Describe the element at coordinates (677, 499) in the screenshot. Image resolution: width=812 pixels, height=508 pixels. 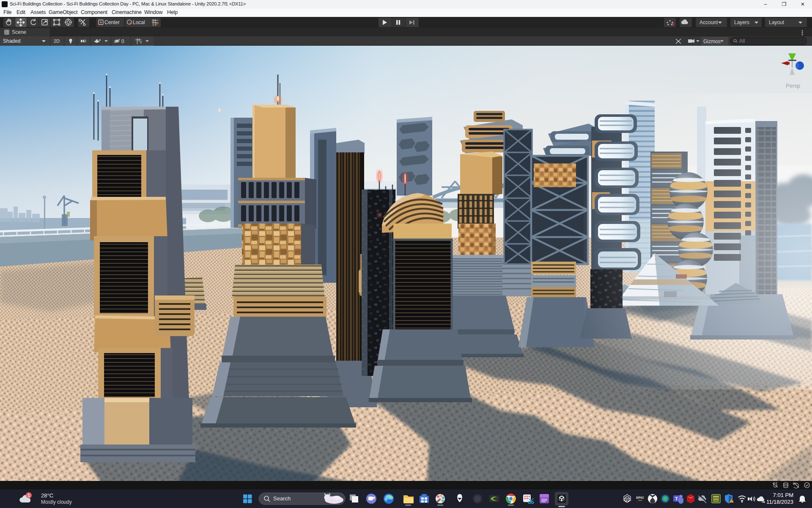
I see `svg-text: T` at that location.